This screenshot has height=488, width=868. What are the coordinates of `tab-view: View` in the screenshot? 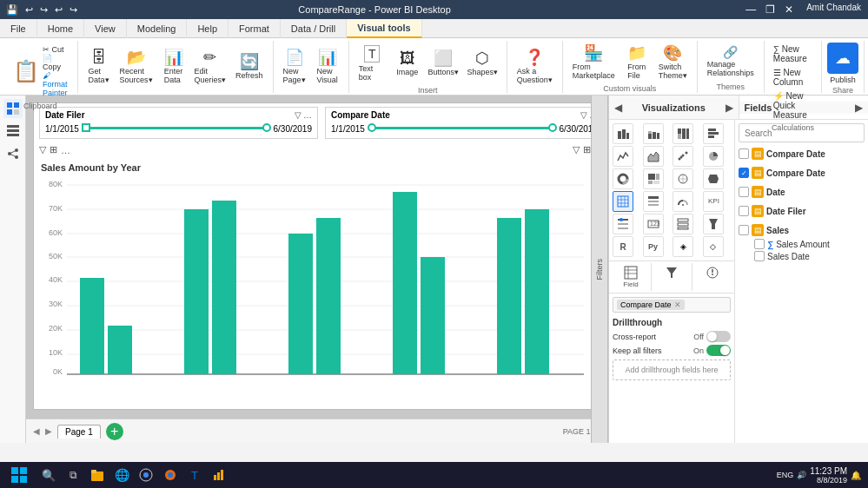 It's located at (106, 29).